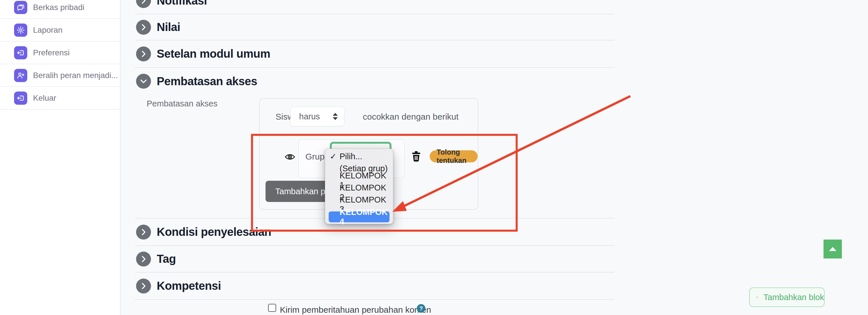 The height and width of the screenshot is (315, 868). What do you see at coordinates (787, 297) in the screenshot?
I see `add-block-button: Tambahkan blok` at bounding box center [787, 297].